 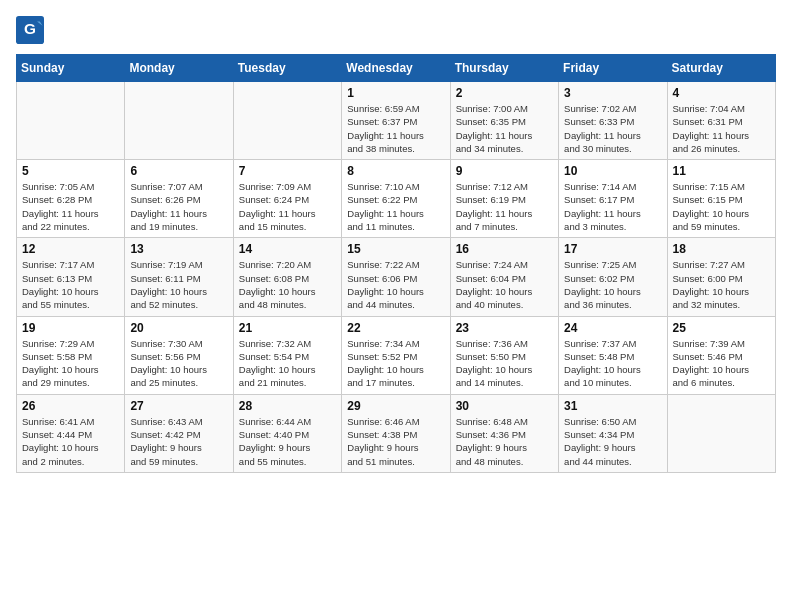 What do you see at coordinates (178, 442) in the screenshot?
I see `day-info: Sunrise: 6:43 AM Sunset: 4:42 PM Dayligh…` at bounding box center [178, 442].